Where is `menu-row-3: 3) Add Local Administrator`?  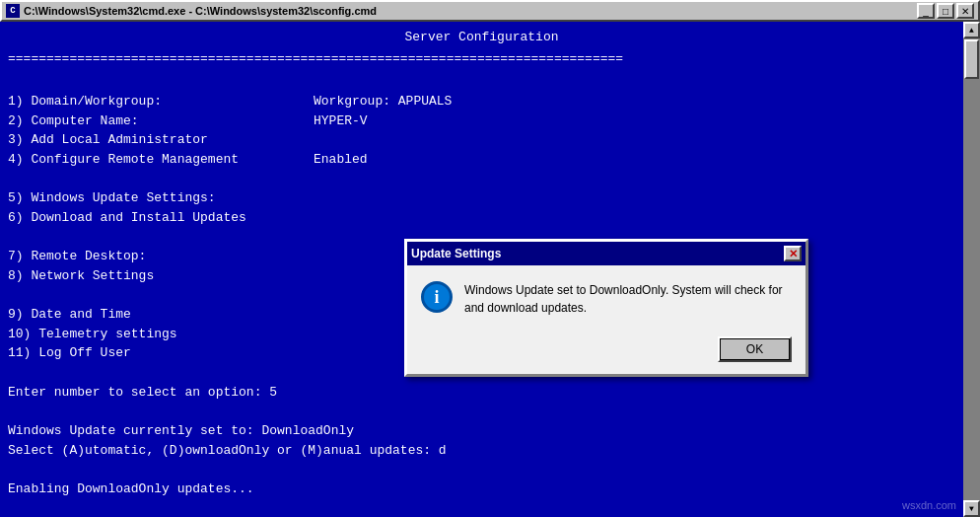
menu-row-3: 3) Add Local Administrator is located at coordinates (481, 140).